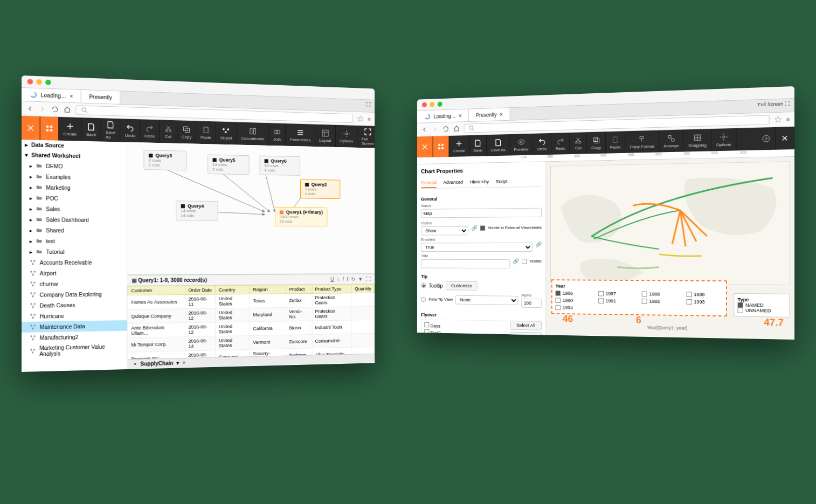  Describe the element at coordinates (301, 217) in the screenshot. I see `node-query1-primary: ▦ Query1 (Primary) 3000 rows 29 cols` at that location.